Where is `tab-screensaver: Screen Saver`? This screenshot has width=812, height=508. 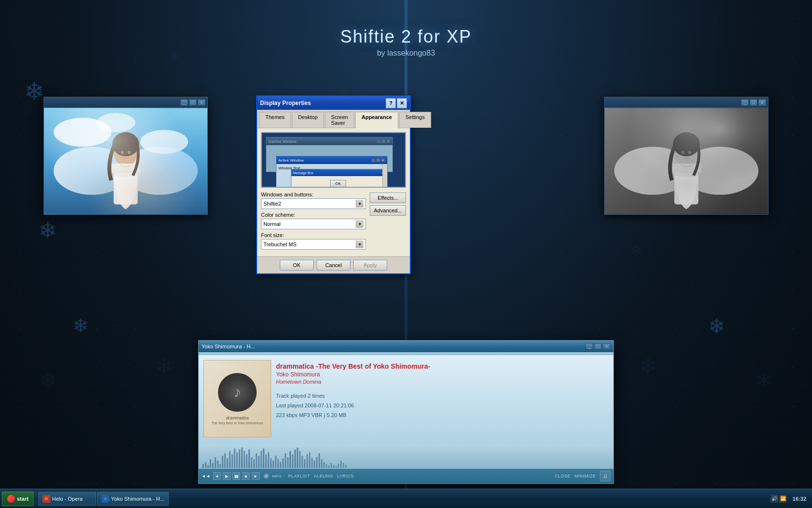 tab-screensaver: Screen Saver is located at coordinates (339, 120).